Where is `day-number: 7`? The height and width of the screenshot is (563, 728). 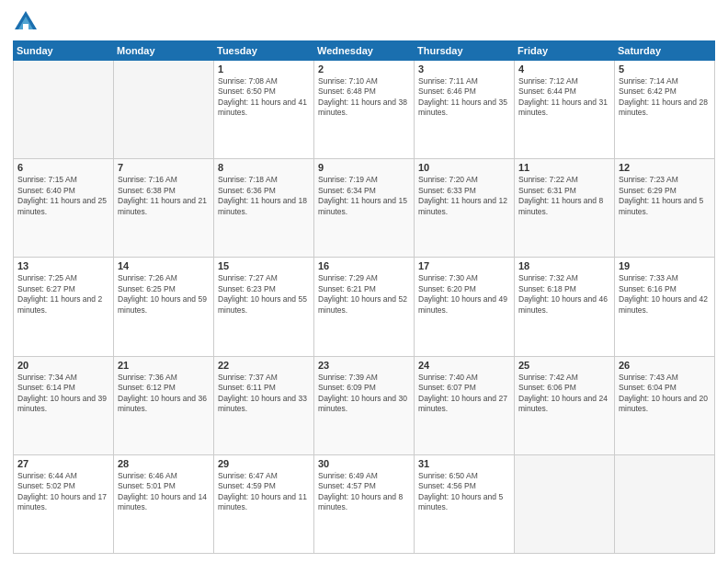 day-number: 7 is located at coordinates (164, 167).